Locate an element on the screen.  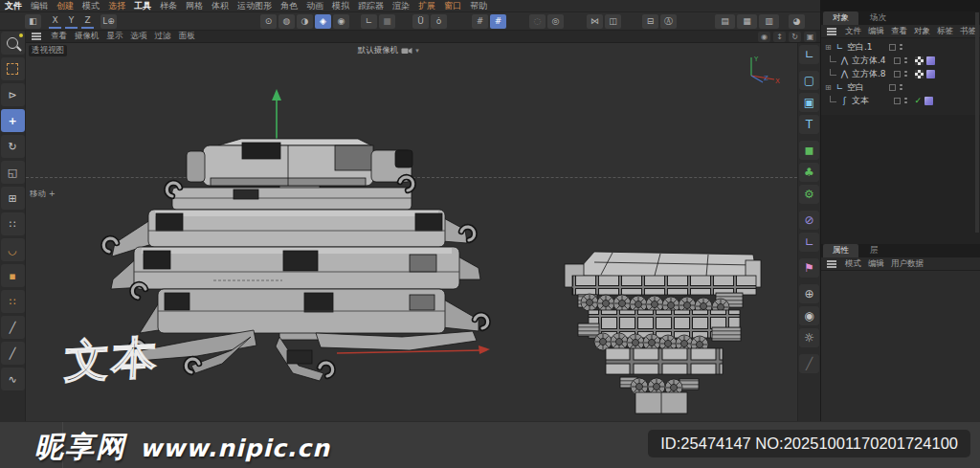
menu-create: 创建 is located at coordinates (65, 6).